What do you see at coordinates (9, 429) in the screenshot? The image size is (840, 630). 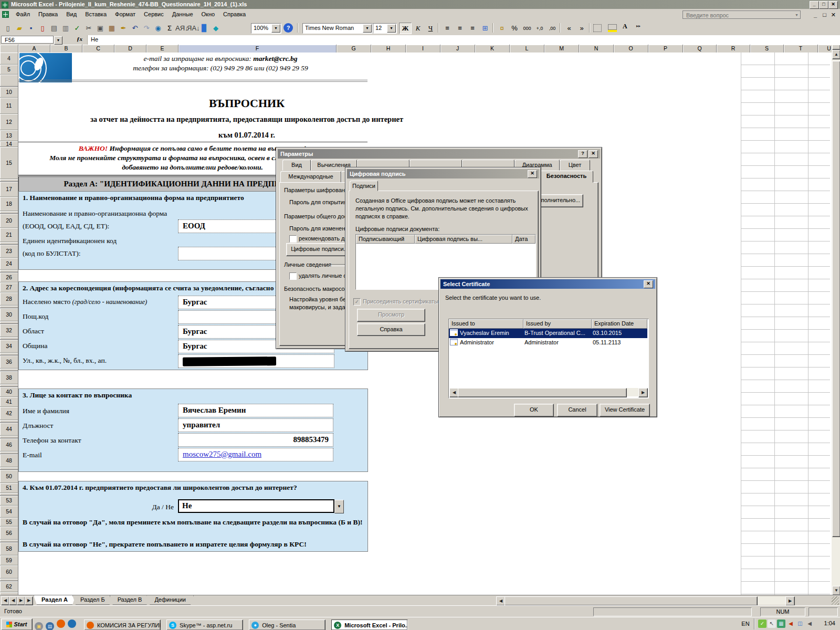 I see `row-header: 44` at bounding box center [9, 429].